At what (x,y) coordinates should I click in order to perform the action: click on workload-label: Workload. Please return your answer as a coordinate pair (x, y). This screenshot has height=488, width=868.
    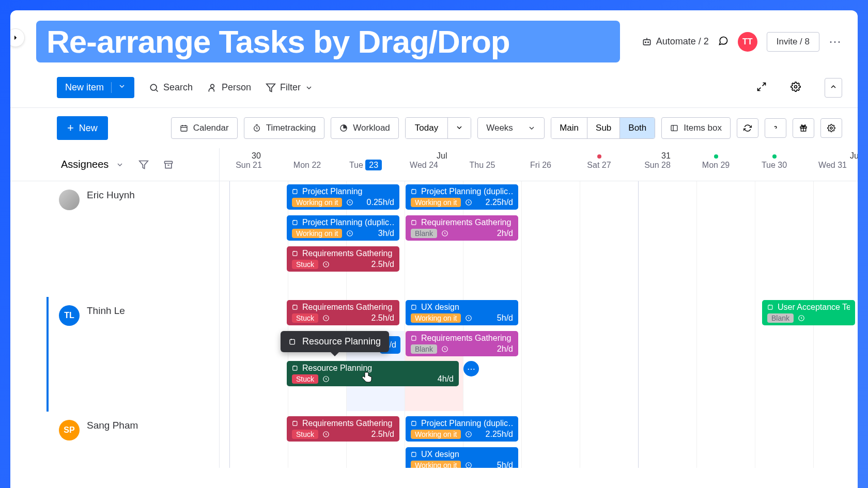
    Looking at the image, I should click on (371, 128).